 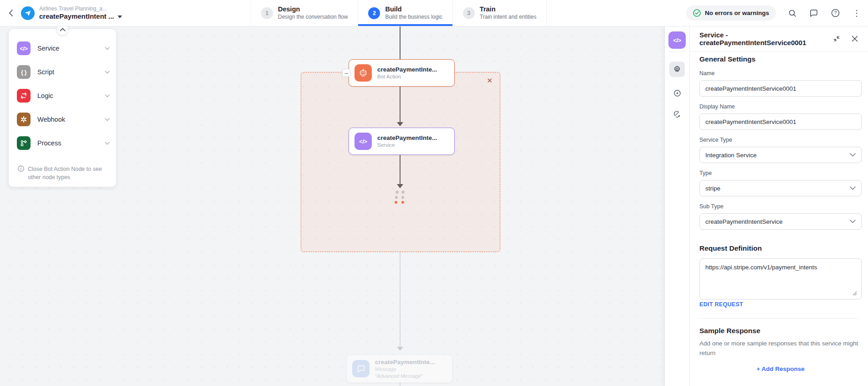 What do you see at coordinates (24, 119) in the screenshot?
I see `webhook-icon` at bounding box center [24, 119].